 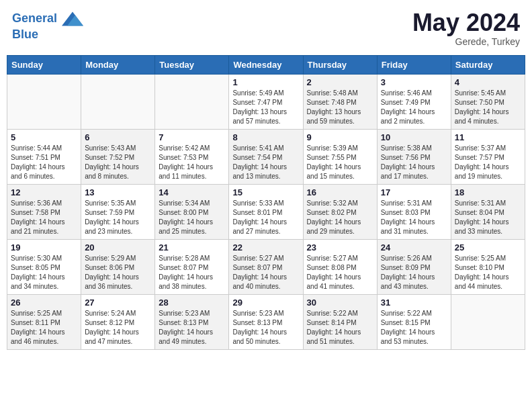 I want to click on calendar-cell: 25Sunrise: 5:25 AMSunset: 8:10 PMDayligh…, so click(x=488, y=267).